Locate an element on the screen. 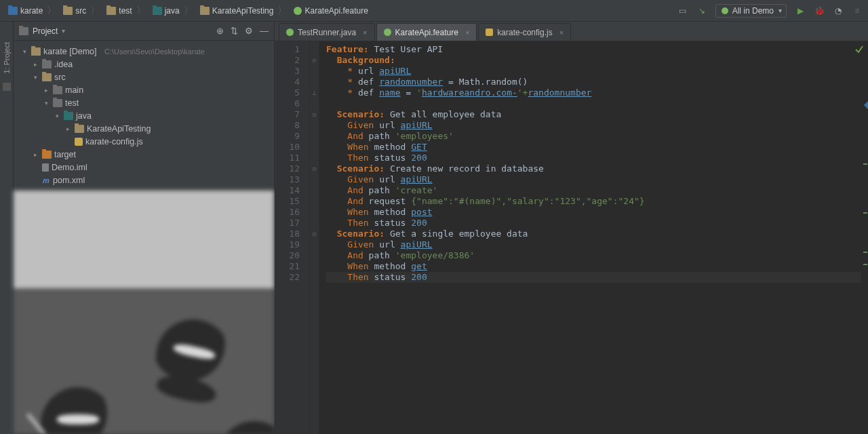  editor-tab: karate-config.js× is located at coordinates (525, 32).